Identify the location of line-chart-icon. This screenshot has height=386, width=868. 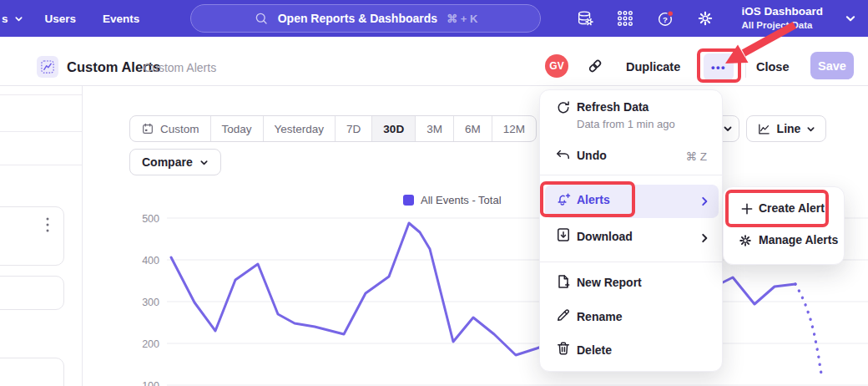
(765, 129).